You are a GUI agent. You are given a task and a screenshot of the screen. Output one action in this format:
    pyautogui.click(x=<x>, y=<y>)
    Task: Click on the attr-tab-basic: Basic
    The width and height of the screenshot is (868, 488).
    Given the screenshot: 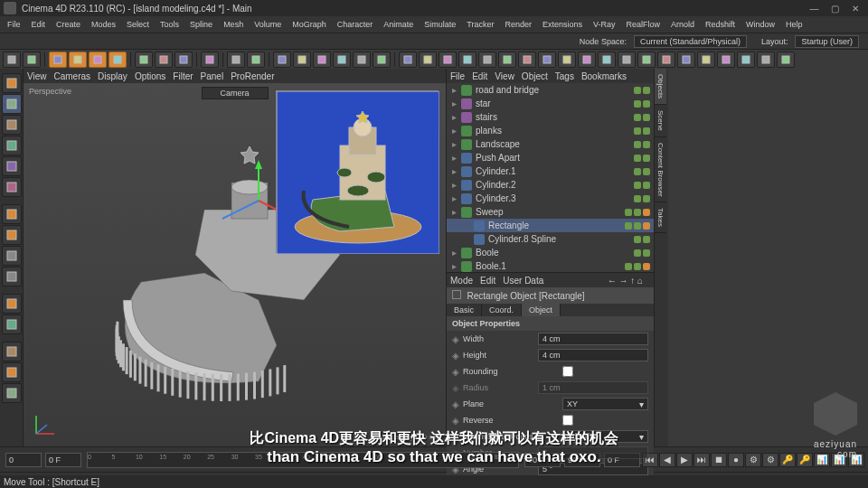 What is the action you would take?
    pyautogui.click(x=465, y=310)
    